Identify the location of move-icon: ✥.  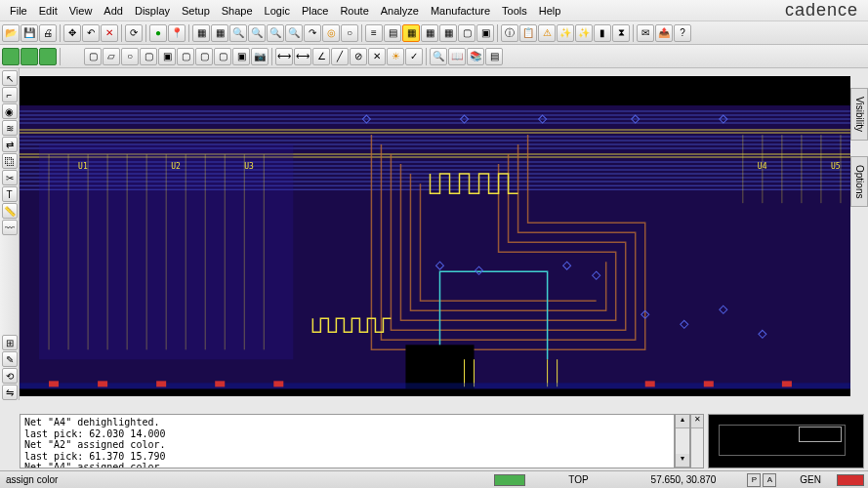
(72, 33).